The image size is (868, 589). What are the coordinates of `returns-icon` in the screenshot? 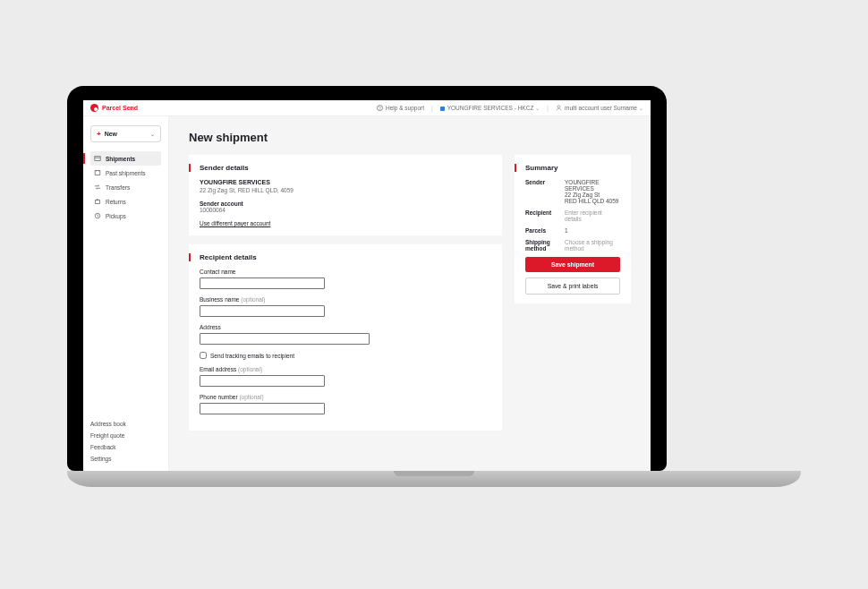 It's located at (98, 201).